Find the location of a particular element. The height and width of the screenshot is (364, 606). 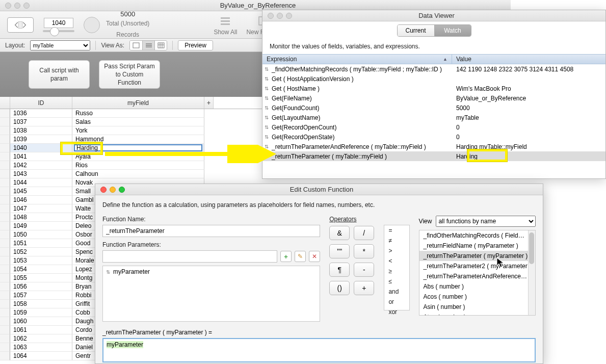

cell-id: 1063 is located at coordinates (41, 348).